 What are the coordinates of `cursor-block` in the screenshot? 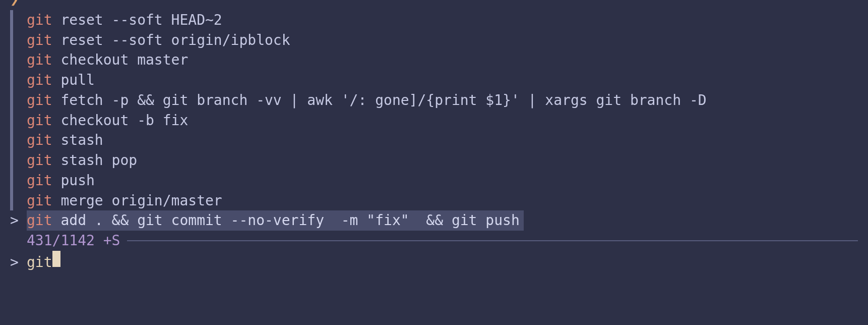 It's located at (56, 259).